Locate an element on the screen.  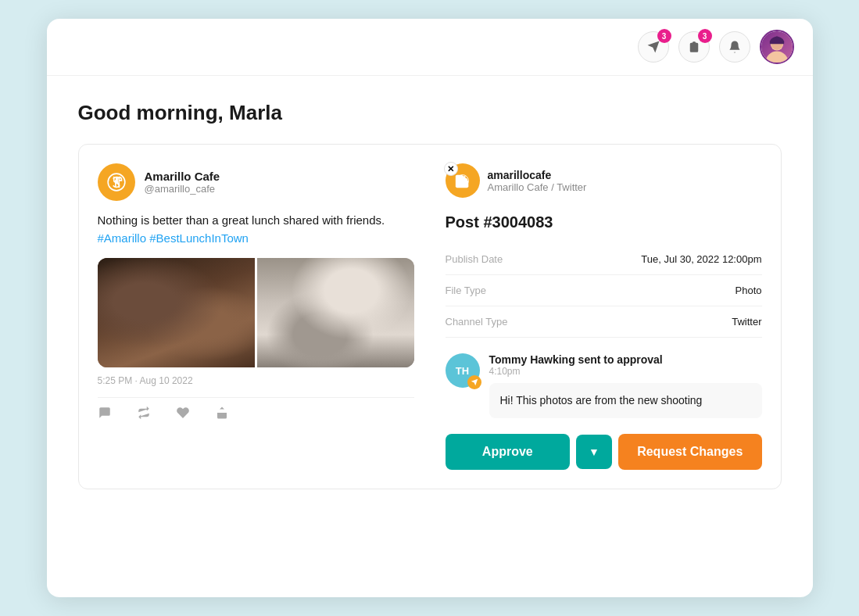
publish-date-value: Tue, Jul 30, 2022 12:00pm is located at coordinates (701, 260).